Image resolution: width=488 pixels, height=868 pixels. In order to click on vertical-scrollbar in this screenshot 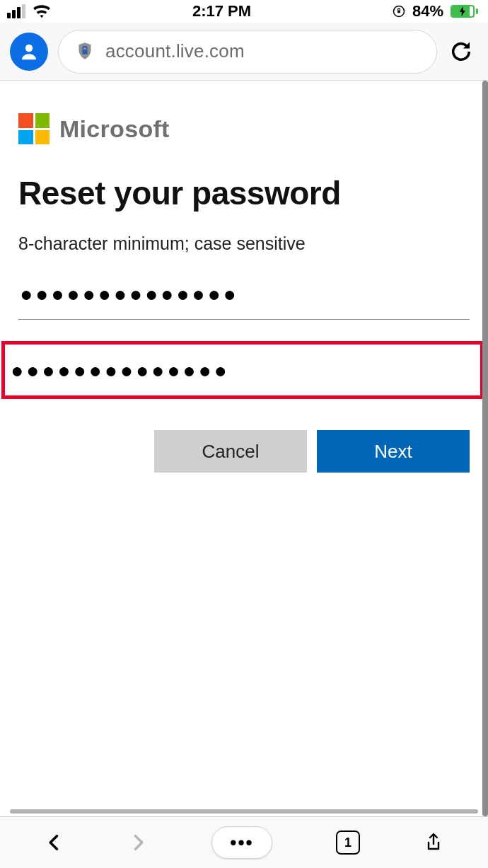, I will do `click(485, 449)`.